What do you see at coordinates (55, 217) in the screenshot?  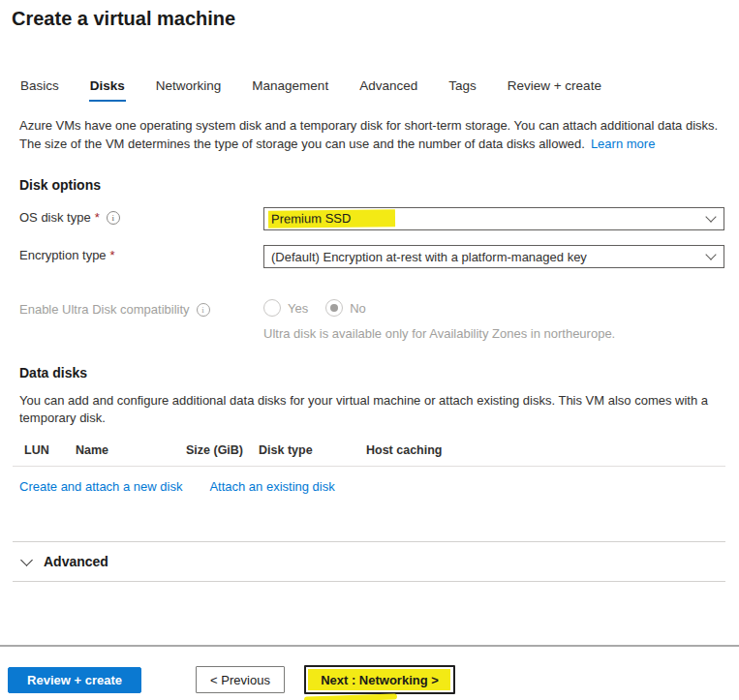 I see `os-disk-type-label-text: OS disk type` at bounding box center [55, 217].